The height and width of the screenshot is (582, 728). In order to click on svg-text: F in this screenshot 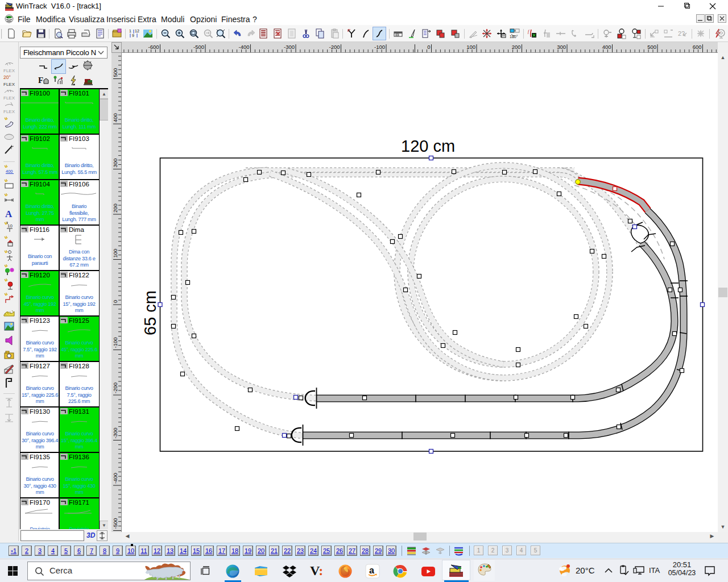, I will do `click(41, 80)`.